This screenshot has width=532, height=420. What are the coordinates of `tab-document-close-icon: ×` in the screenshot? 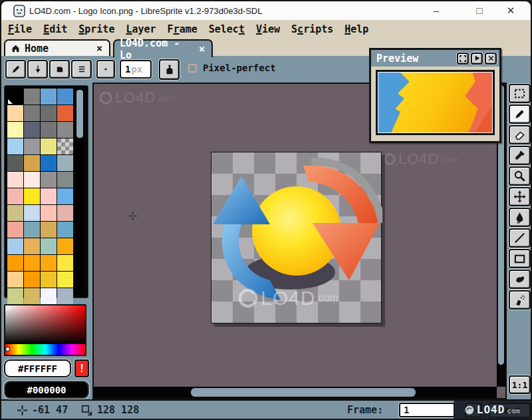 It's located at (202, 49).